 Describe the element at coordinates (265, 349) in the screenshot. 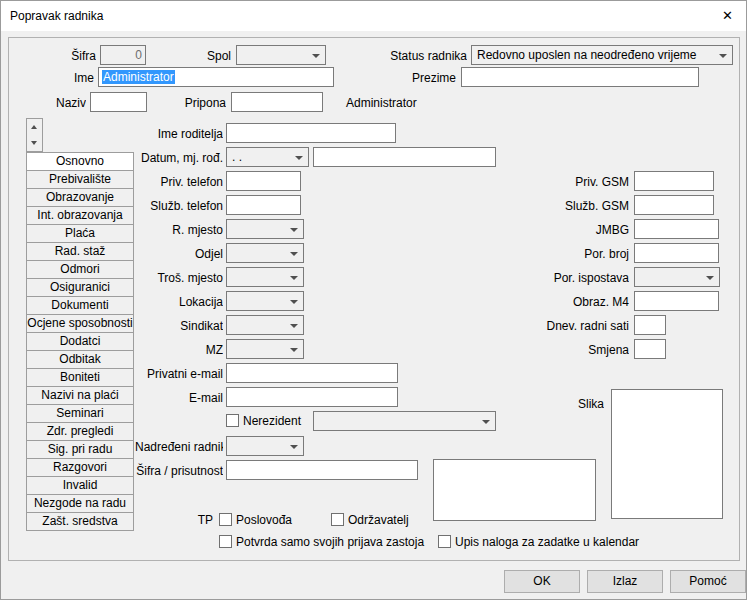

I see `mz-select` at that location.